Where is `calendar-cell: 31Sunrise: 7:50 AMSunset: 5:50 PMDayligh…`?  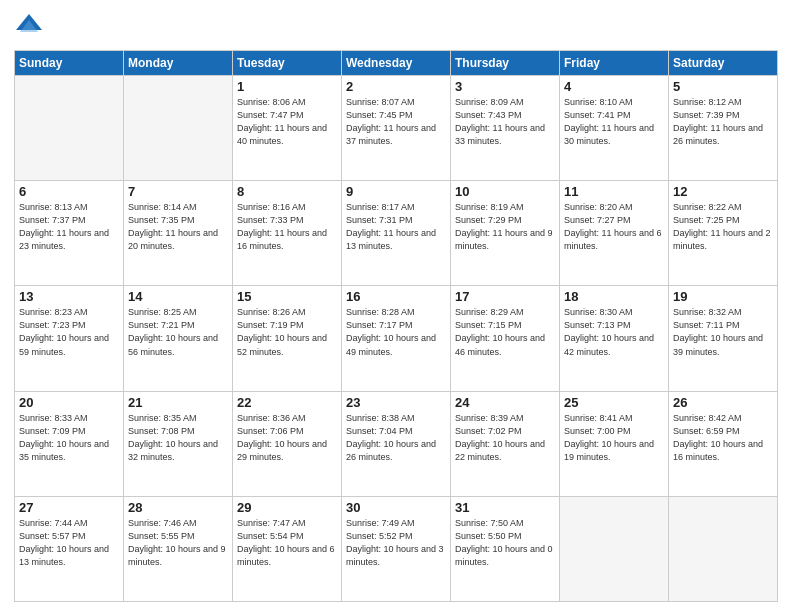
calendar-cell: 31Sunrise: 7:50 AMSunset: 5:50 PMDayligh… is located at coordinates (506, 548).